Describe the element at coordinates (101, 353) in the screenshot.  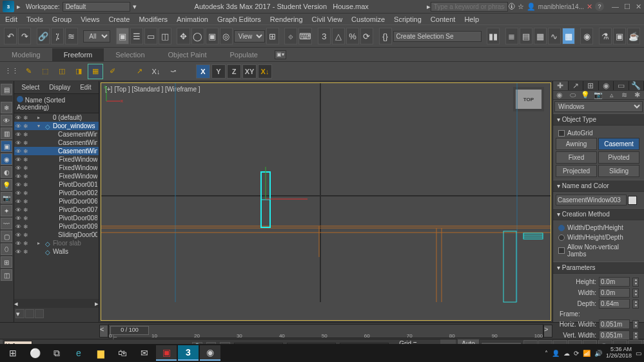
I see `explorer-icon: ▆` at that location.